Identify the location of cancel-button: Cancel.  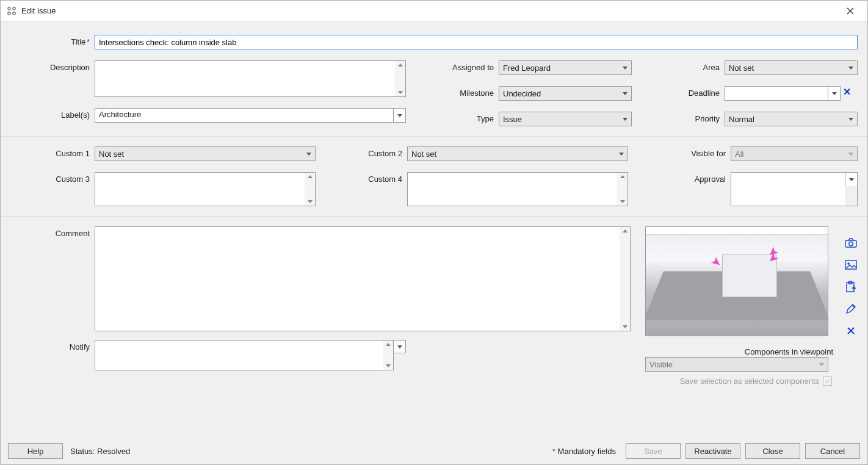
(833, 451).